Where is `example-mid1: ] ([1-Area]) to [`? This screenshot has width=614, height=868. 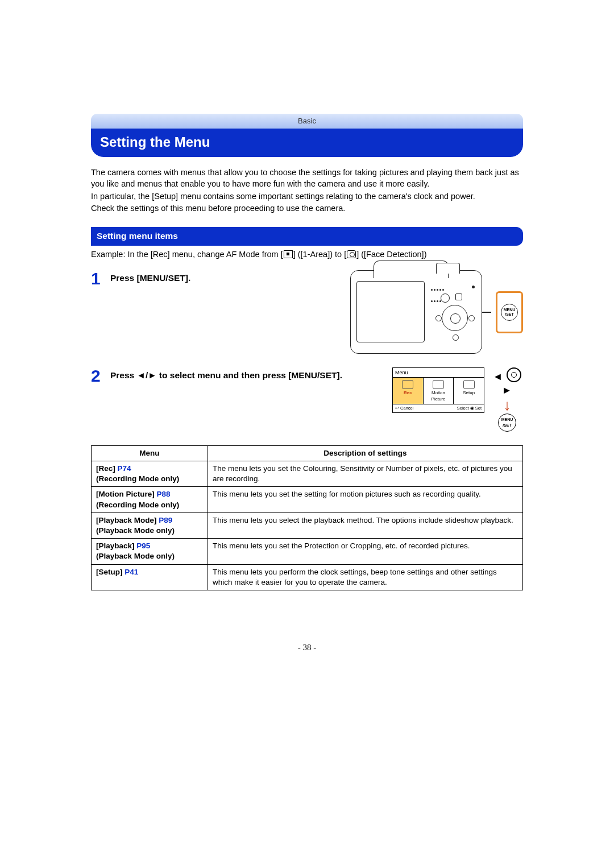
example-mid1: ] ([1-Area]) to [ is located at coordinates (320, 254).